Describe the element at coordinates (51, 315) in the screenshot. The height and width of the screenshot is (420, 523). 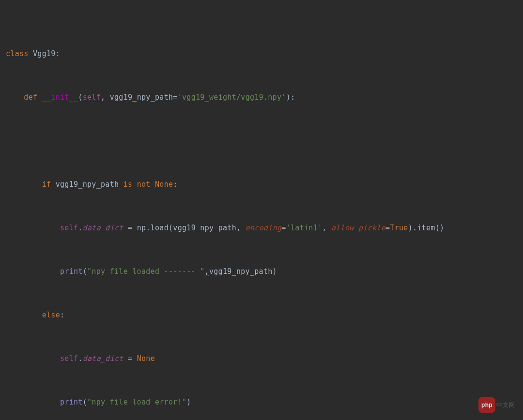
I see `keyword-else: else` at that location.